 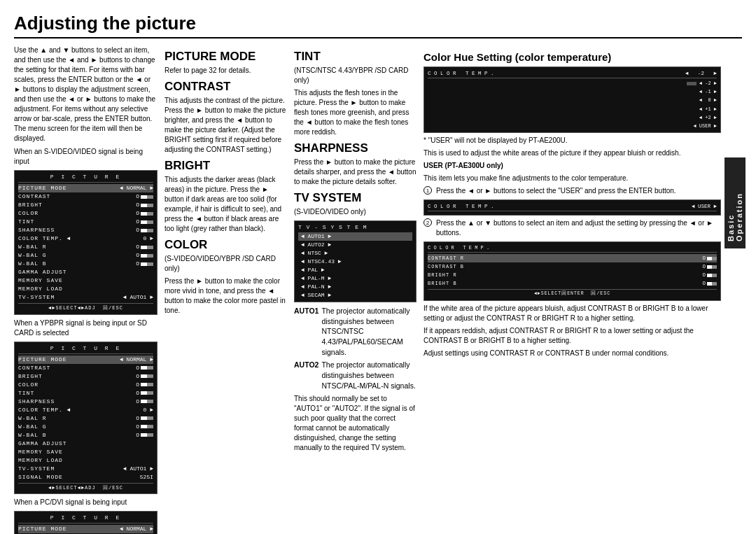 What do you see at coordinates (225, 87) in the screenshot?
I see `contrast-heading: CONTRAST` at bounding box center [225, 87].